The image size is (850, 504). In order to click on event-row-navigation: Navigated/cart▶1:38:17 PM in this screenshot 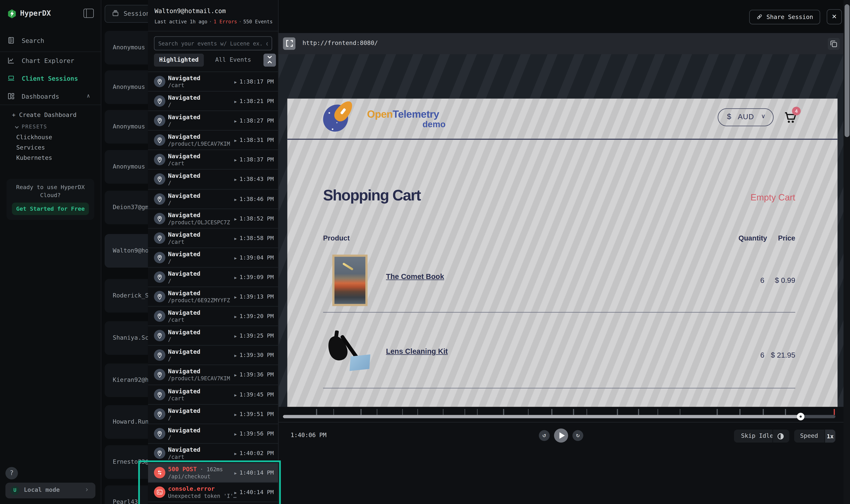, I will do `click(213, 82)`.